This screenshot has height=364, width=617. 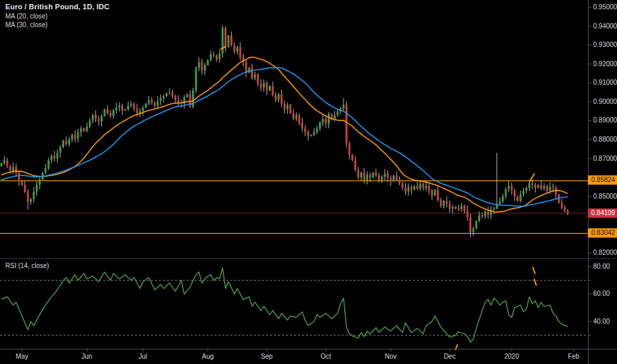 What do you see at coordinates (605, 7) in the screenshot?
I see `price-axis-label: 0.95000` at bounding box center [605, 7].